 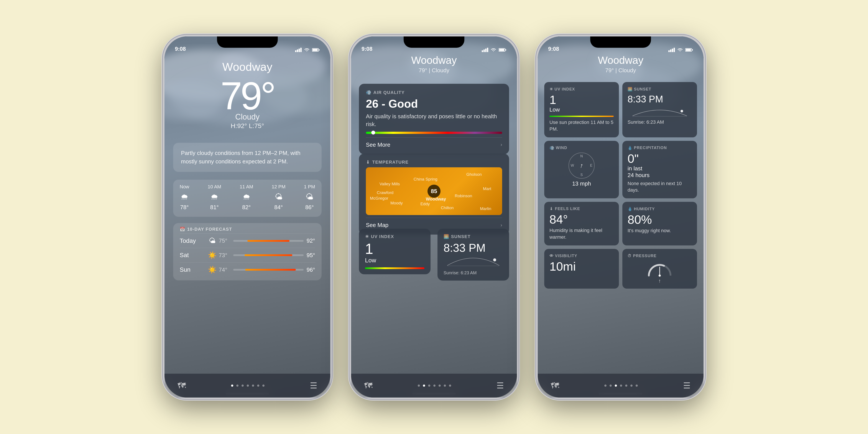 I want to click on sunset-time-2: 8:33 PM, so click(x=473, y=248).